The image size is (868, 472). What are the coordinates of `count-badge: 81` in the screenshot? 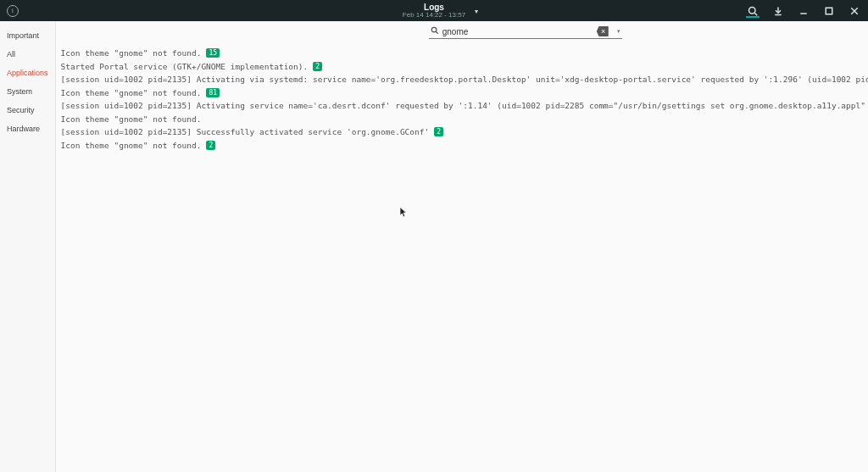 It's located at (213, 93).